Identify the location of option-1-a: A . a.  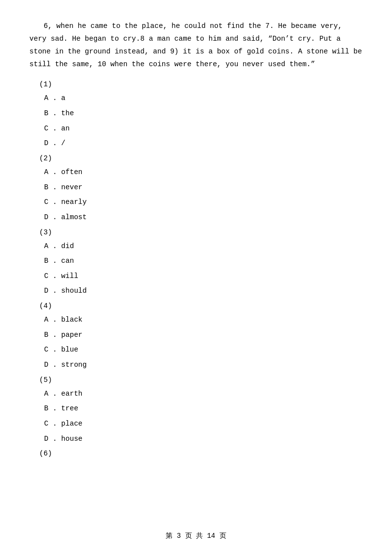
(203, 98).